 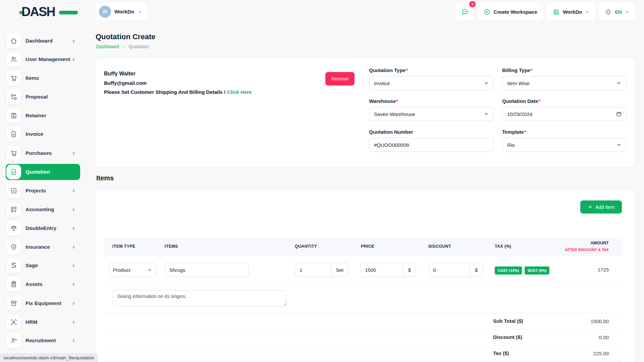 What do you see at coordinates (600, 243) in the screenshot?
I see `col-amount: AMOUNT` at bounding box center [600, 243].